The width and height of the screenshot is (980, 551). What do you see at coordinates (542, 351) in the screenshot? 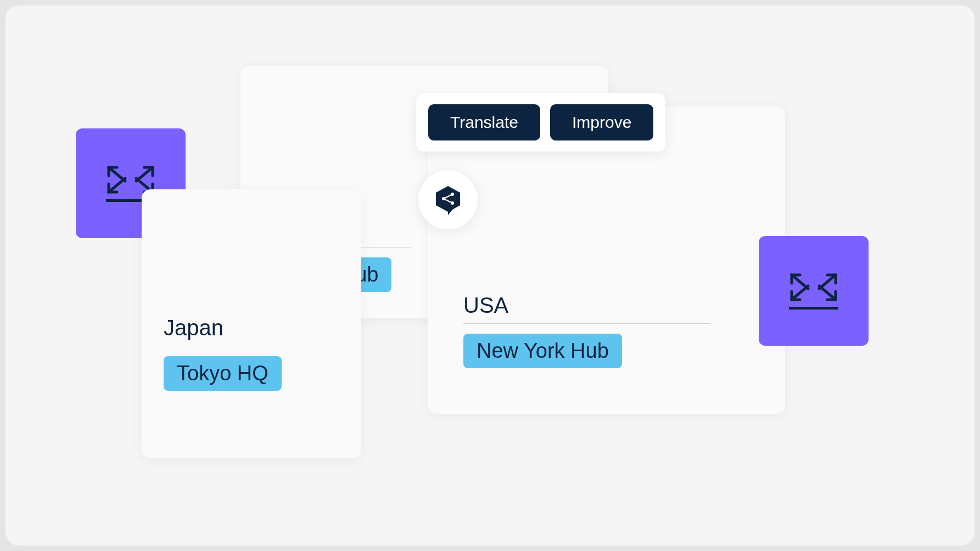
I see `hub-tag-usa: New York Hub` at bounding box center [542, 351].